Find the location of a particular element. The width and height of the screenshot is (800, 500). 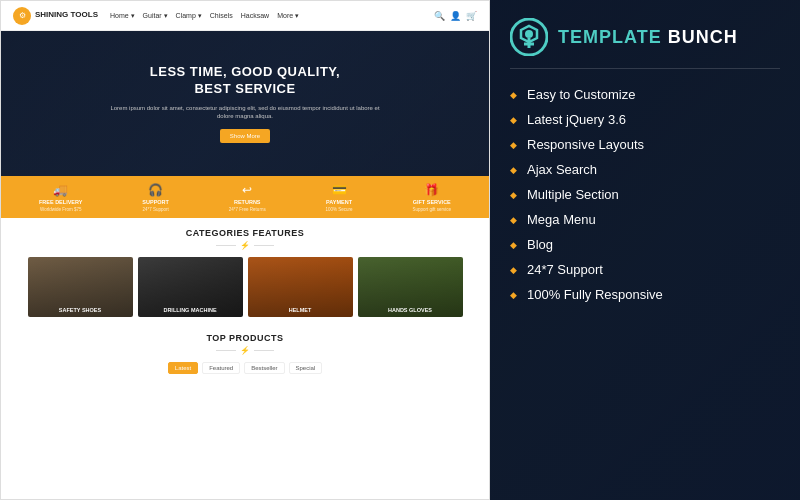

nav-clamp: Clamp ▾ is located at coordinates (189, 16).